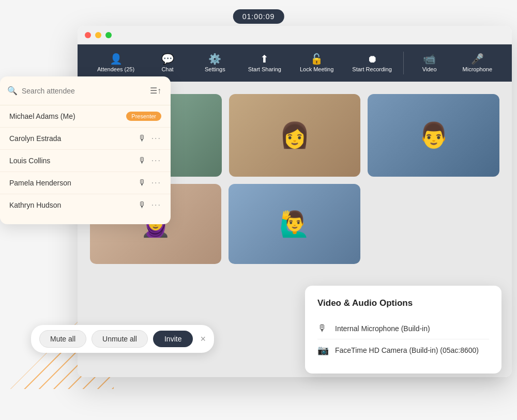 This screenshot has width=517, height=420. Describe the element at coordinates (407, 350) in the screenshot. I see `camera-option-label: FaceTime HD Camera (Build-in) (05ac:8600…` at that location.